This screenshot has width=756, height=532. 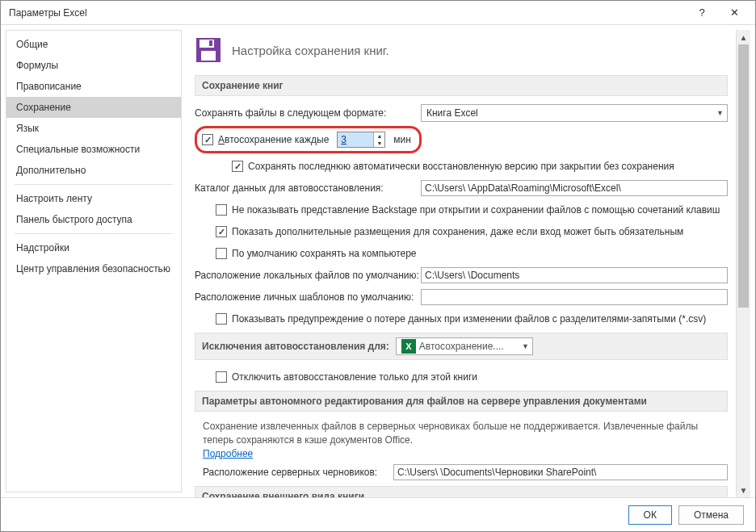 I want to click on autosave-highlight: ААвтосохранение каждыевтосохранение кажд…, so click(x=309, y=140).